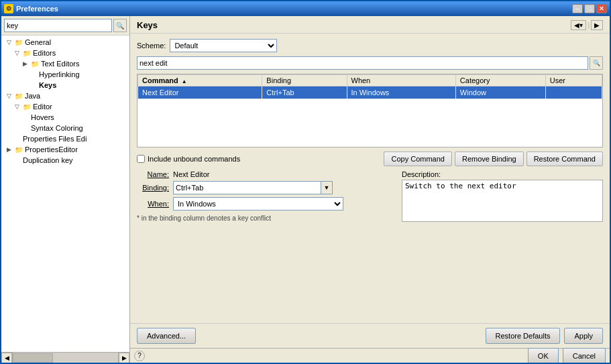 This screenshot has height=364, width=611. I want to click on binding-input, so click(247, 188).